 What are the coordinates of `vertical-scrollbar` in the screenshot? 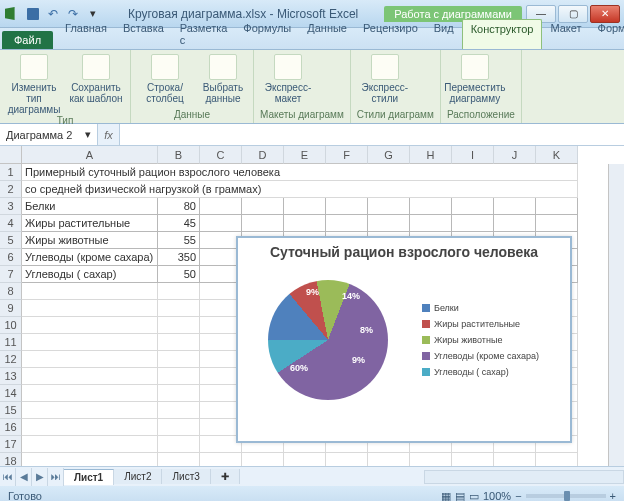 It's located at (616, 315).